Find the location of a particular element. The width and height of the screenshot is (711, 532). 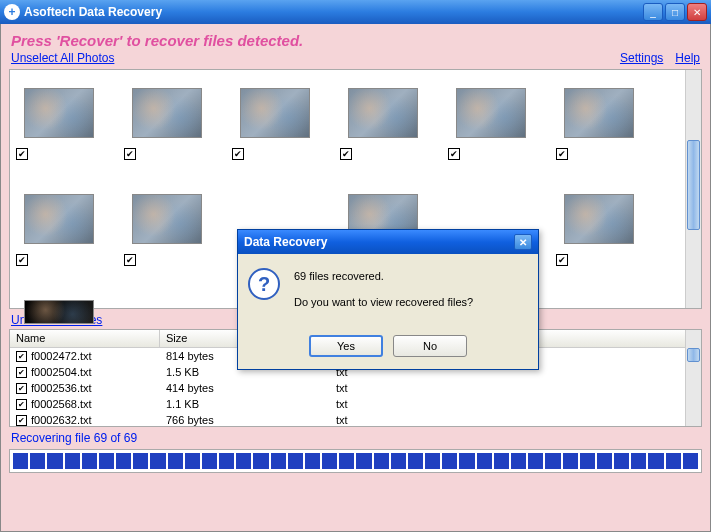

no-button: No is located at coordinates (430, 346).